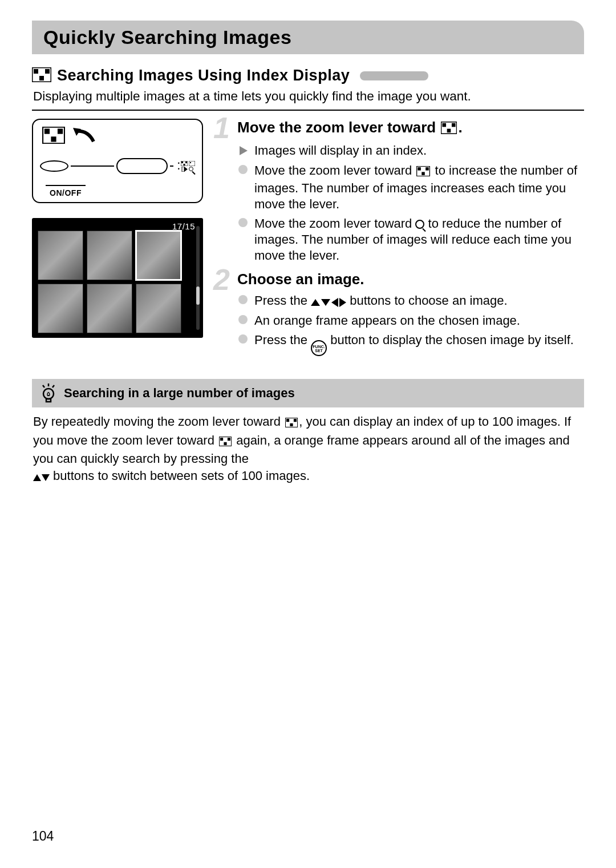  Describe the element at coordinates (411, 280) in the screenshot. I see `step-title: Choose an image.` at that location.